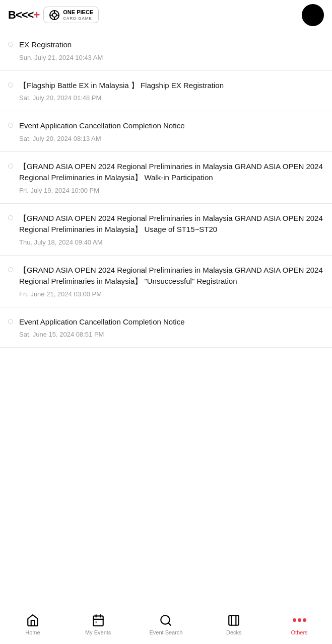 This screenshot has width=332, height=644. I want to click on item-content: EX Registration Sun. July 21, 2024 10:43…, so click(171, 50).